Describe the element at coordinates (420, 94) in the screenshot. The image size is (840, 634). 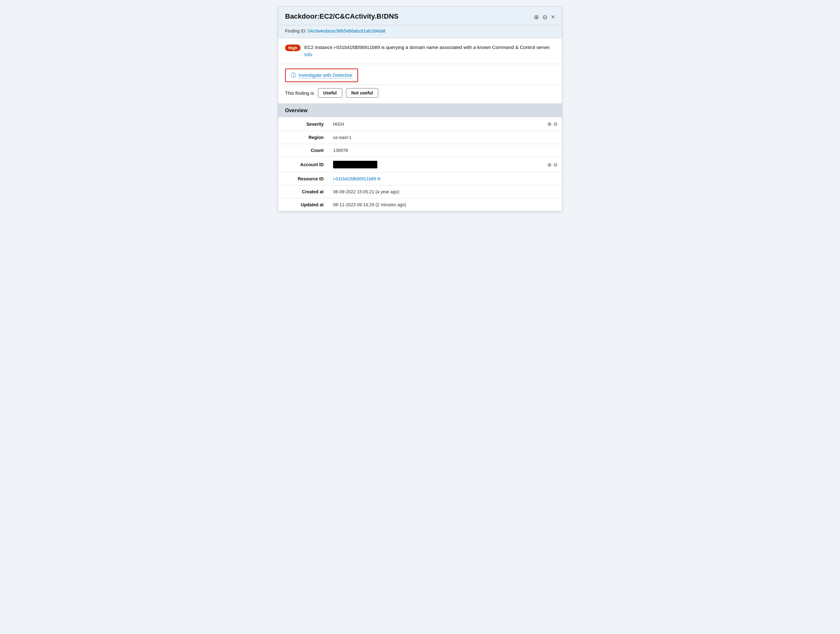
I see `feedback-row: This finding is Useful Not useful` at that location.